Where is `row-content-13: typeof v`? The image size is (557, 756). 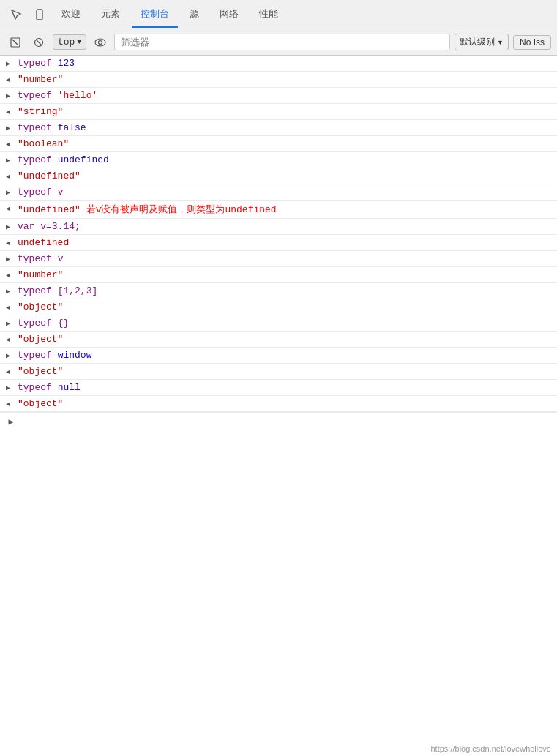
row-content-13: typeof v is located at coordinates (285, 259).